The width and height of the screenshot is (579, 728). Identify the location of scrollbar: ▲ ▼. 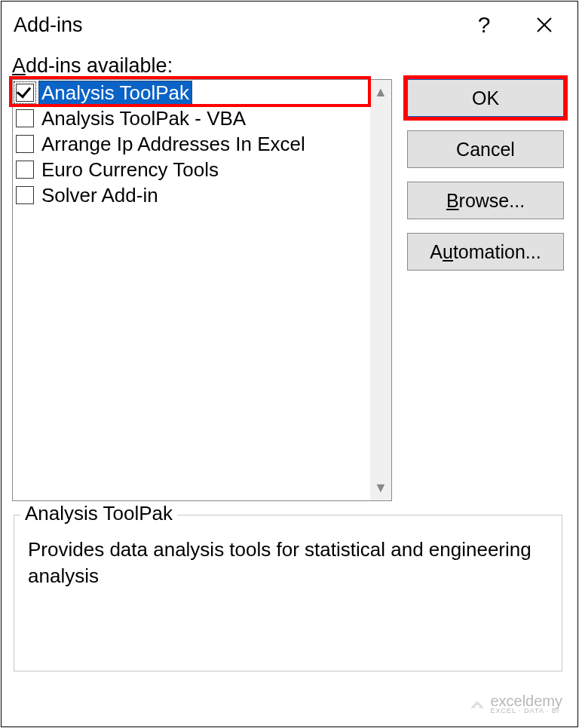
(381, 290).